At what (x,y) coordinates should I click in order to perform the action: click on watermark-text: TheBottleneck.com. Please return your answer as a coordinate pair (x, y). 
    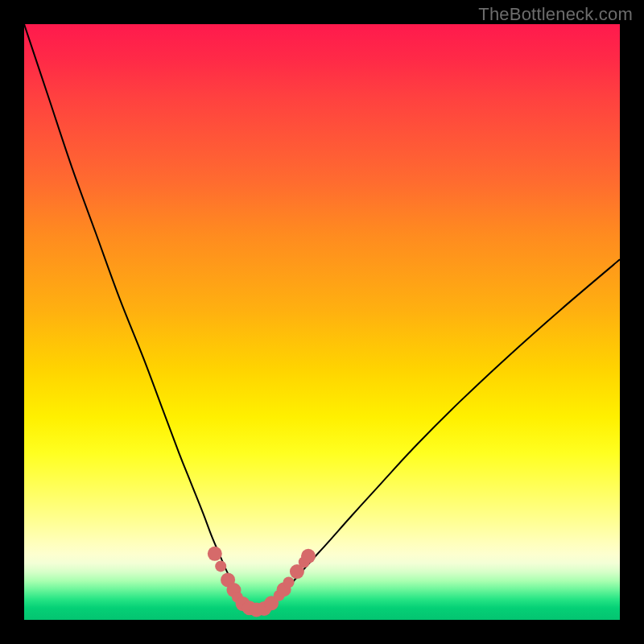
    Looking at the image, I should click on (555, 14).